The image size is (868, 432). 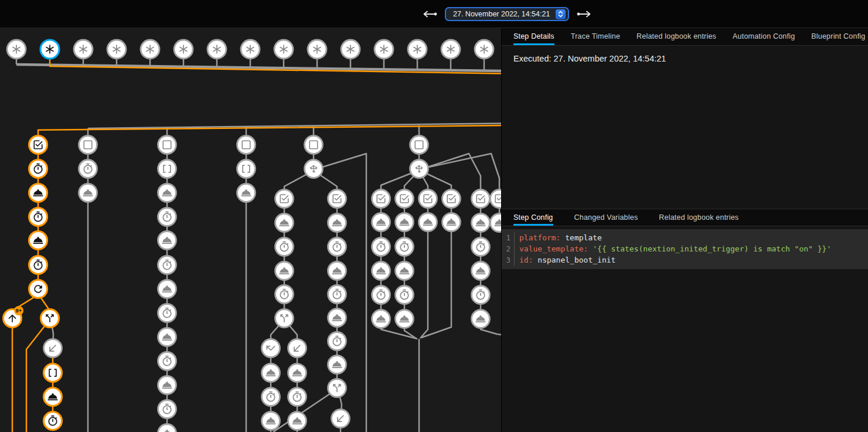 What do you see at coordinates (420, 169) in the screenshot?
I see `node-decision` at bounding box center [420, 169].